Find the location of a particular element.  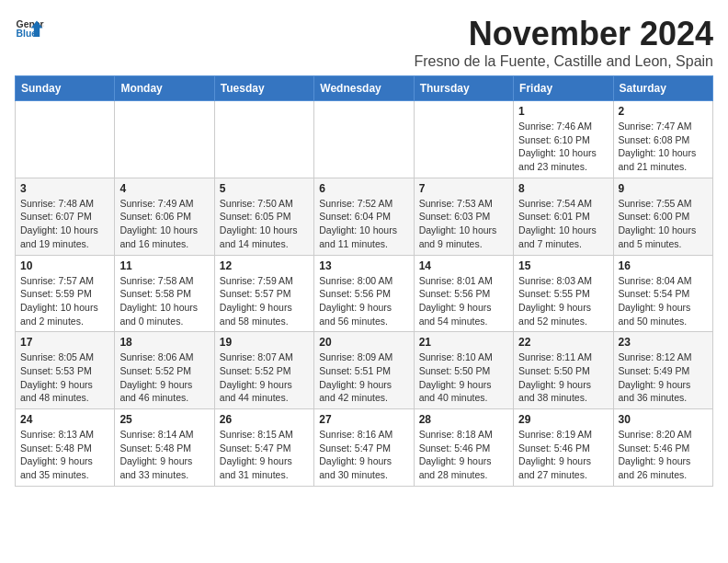

day-info: Sunrise: 8:05 AM Sunset: 5:53 PM Dayligh… is located at coordinates (64, 377).